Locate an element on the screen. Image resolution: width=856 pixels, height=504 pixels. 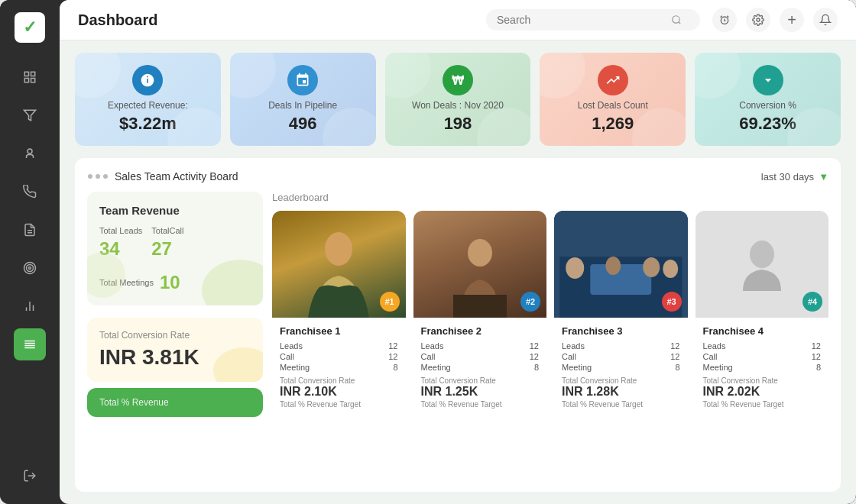
lost-deals-value: 1,269 is located at coordinates (613, 124).